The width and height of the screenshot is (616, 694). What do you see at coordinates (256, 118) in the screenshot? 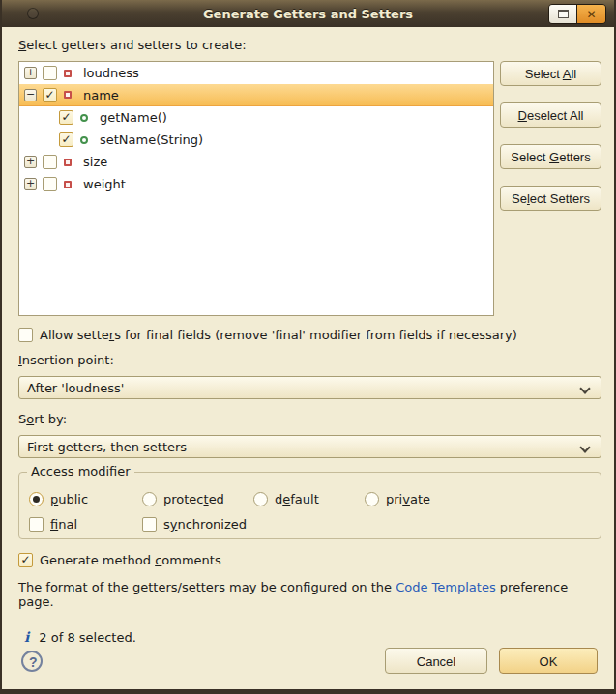
I see `tree-row: ✓getName()` at bounding box center [256, 118].